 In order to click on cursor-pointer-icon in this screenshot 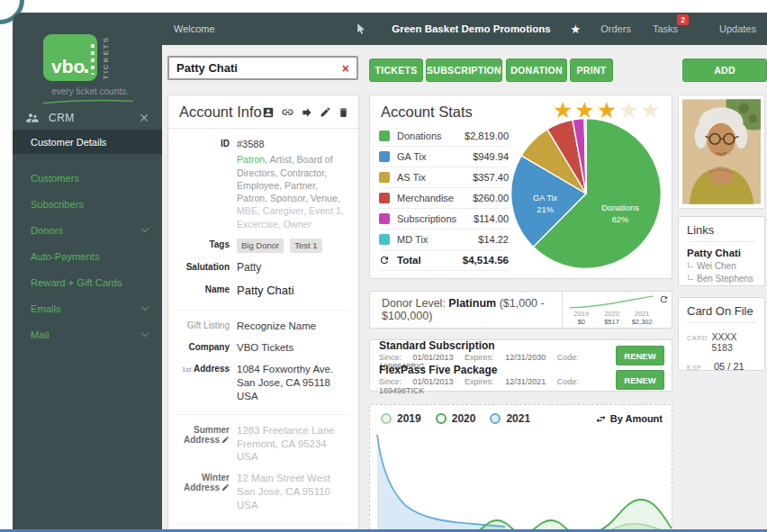, I will do `click(360, 29)`.